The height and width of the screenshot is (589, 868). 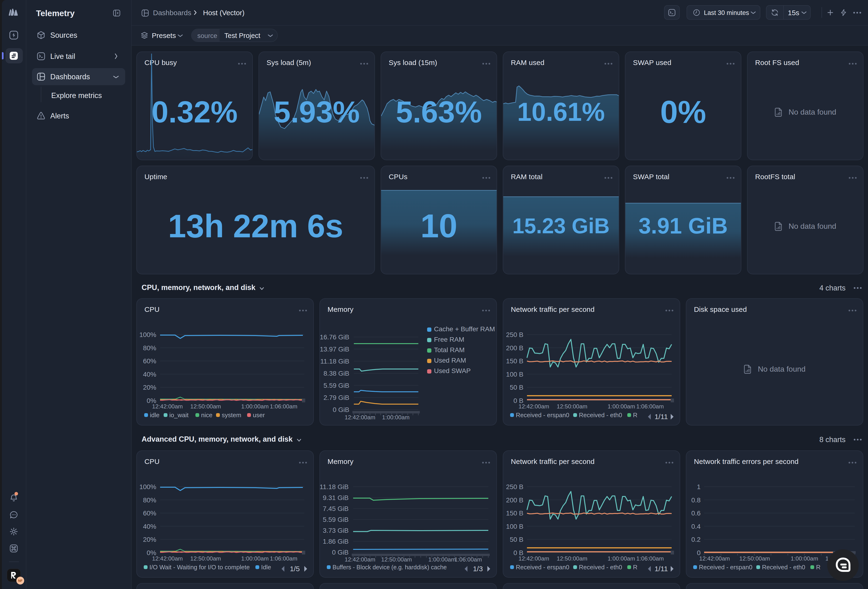 What do you see at coordinates (335, 498) in the screenshot?
I see `svg-text: 9.31 GiB` at bounding box center [335, 498].